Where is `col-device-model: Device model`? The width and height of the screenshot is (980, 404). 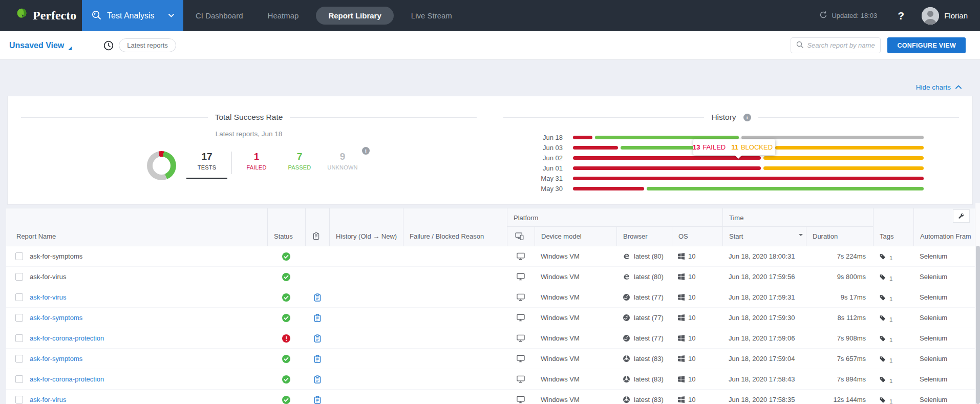
col-device-model: Device model is located at coordinates (576, 237).